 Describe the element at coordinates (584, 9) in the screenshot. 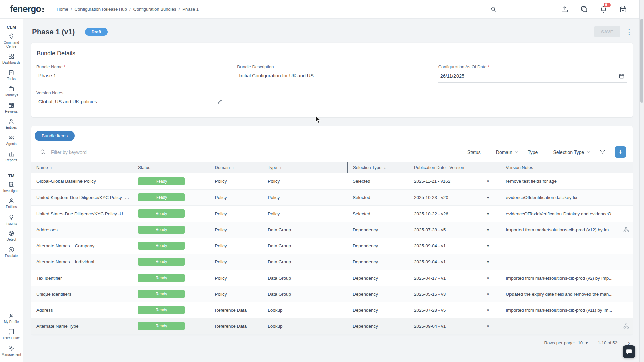

I see `copy-icon` at that location.